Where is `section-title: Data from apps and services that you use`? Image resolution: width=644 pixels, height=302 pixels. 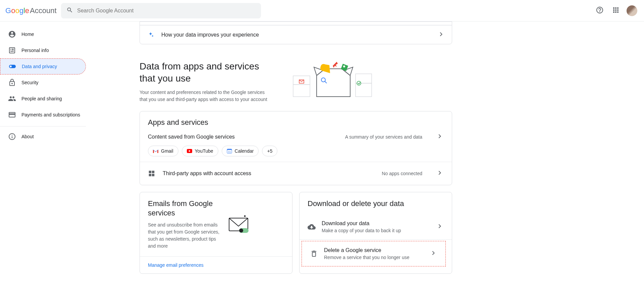 section-title: Data from apps and services that you use is located at coordinates (207, 72).